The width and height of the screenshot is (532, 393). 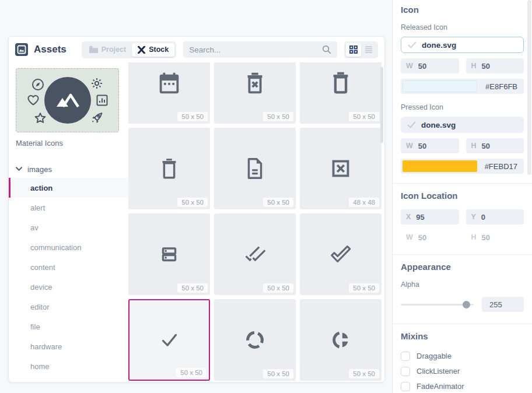 I want to click on stock-x-icon, so click(x=141, y=50).